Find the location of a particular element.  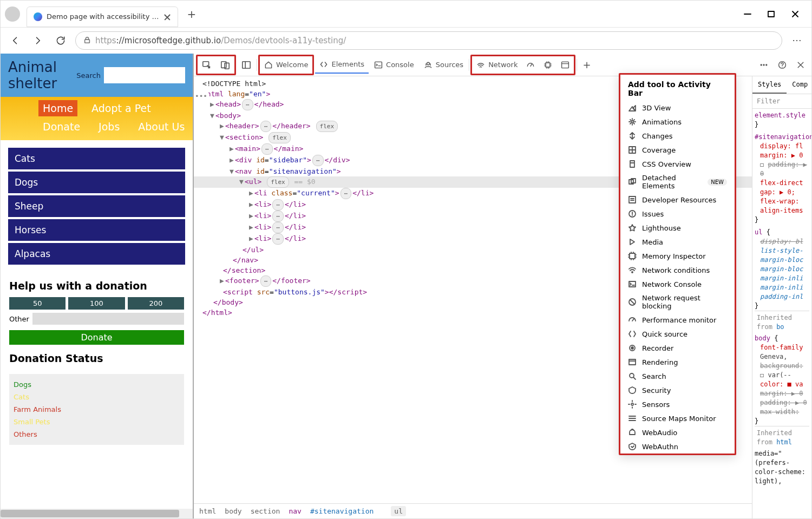

nav-home: Home is located at coordinates (58, 108).